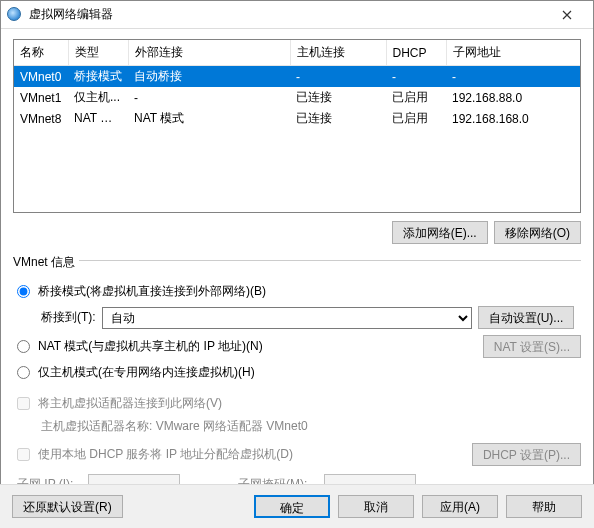 This screenshot has width=594, height=528. I want to click on bottom-button-bar: 还原默认设置(R) 确定 取消 应用(A) 帮助, so click(297, 506).